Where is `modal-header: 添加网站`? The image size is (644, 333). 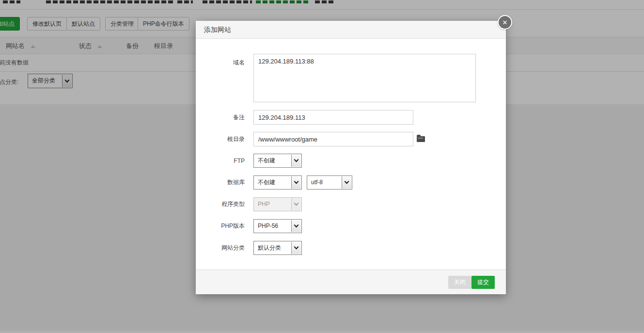
modal-header: 添加网站 is located at coordinates (351, 30).